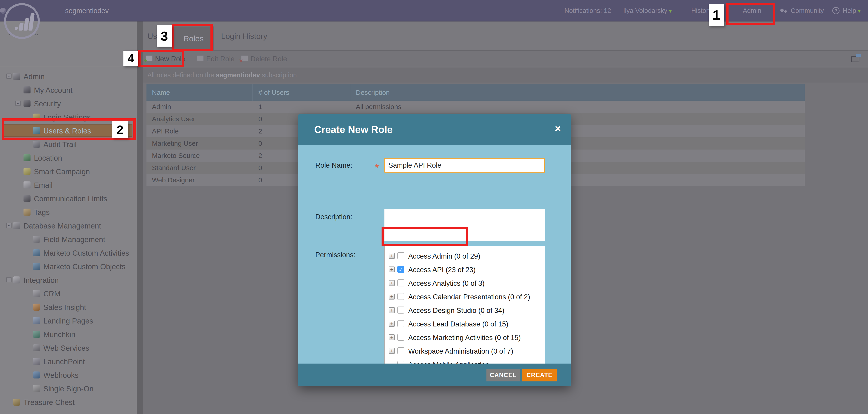  I want to click on lock-icon, so click(27, 104).